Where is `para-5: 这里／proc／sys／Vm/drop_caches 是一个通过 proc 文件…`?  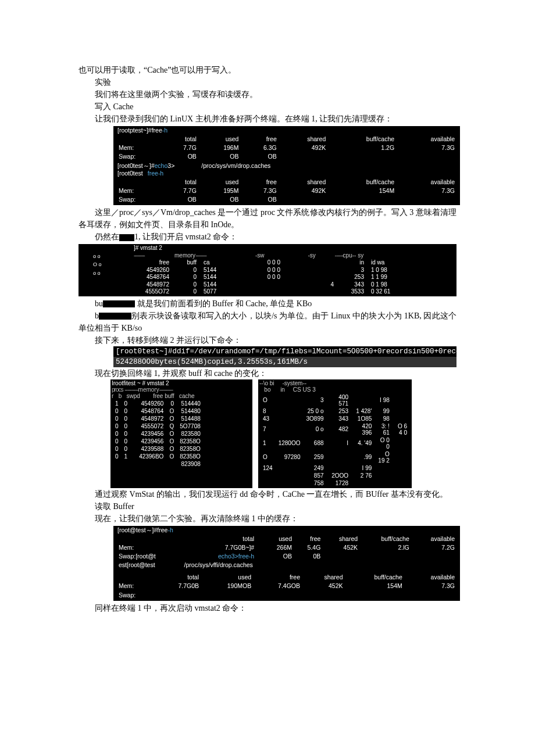 para-5: 这里／proc／sys／Vm/drop_caches 是一个通过 proc 文件… is located at coordinates (268, 218).